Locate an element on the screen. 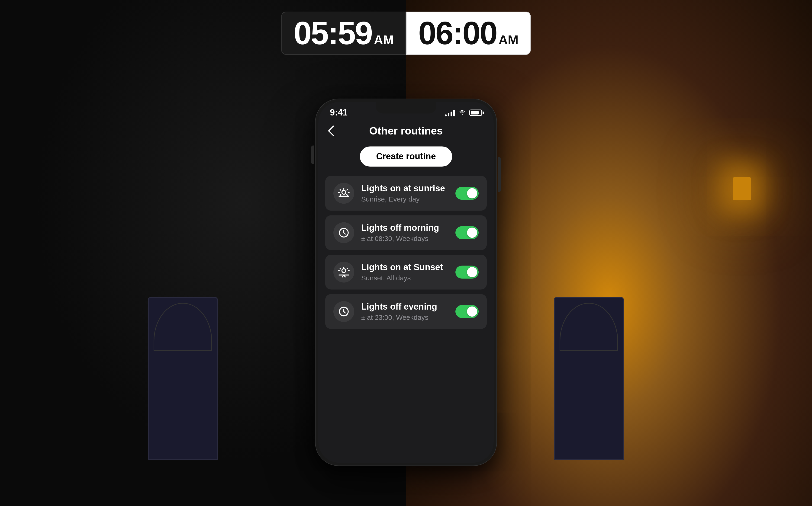 The height and width of the screenshot is (506, 812). status-time: 9:41 is located at coordinates (339, 112).